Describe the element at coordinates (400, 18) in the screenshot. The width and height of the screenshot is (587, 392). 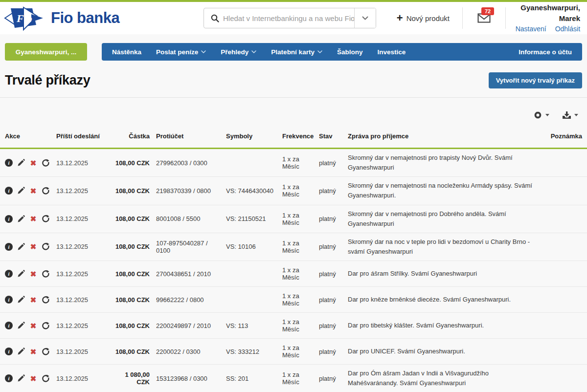
I see `plus-icon: +` at that location.